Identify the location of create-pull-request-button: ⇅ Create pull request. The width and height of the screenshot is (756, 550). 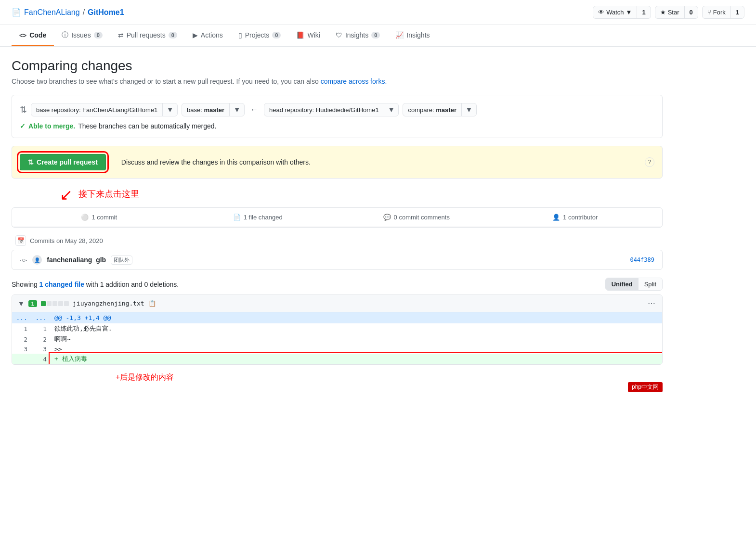
(63, 162).